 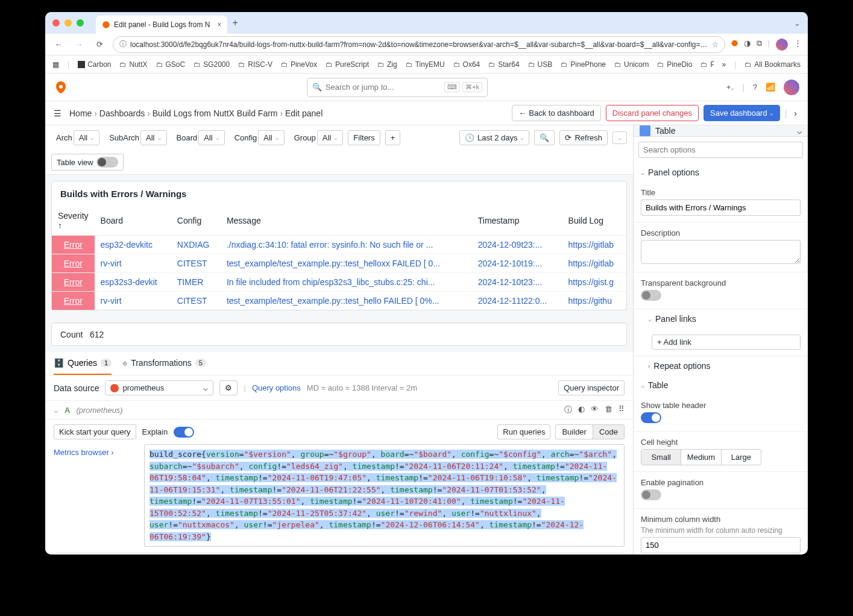 What do you see at coordinates (276, 388) in the screenshot?
I see `query-options-link: Query options` at bounding box center [276, 388].